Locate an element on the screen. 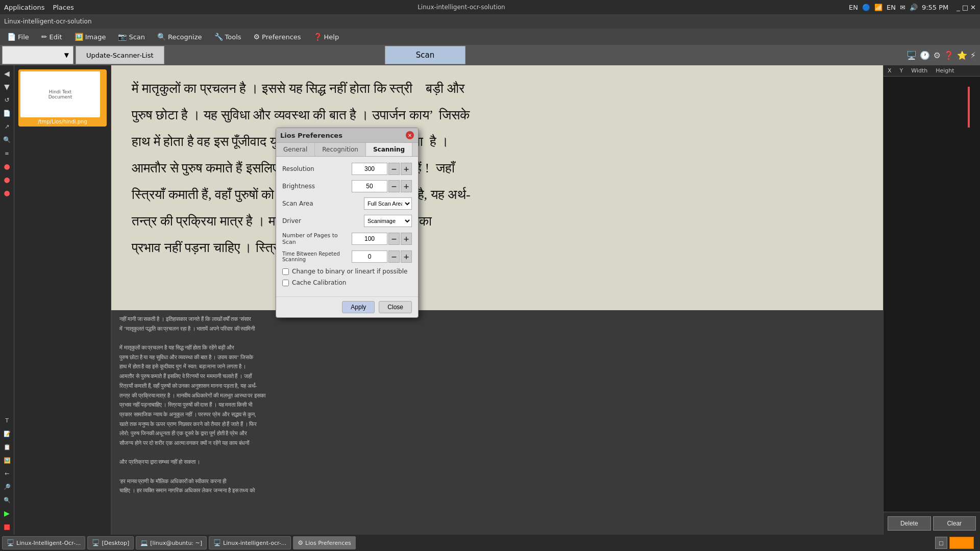 This screenshot has width=980, height=551. tab-general: General is located at coordinates (296, 149).